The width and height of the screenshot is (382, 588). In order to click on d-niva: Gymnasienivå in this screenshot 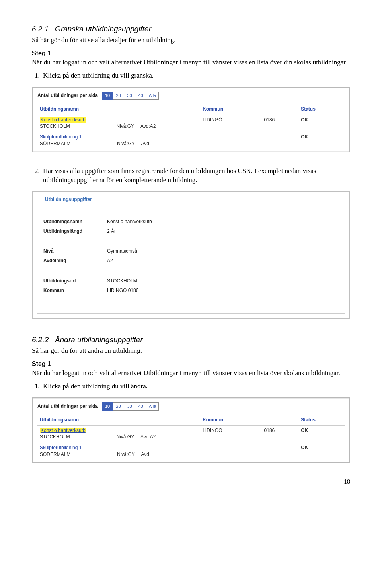, I will do `click(122, 251)`.